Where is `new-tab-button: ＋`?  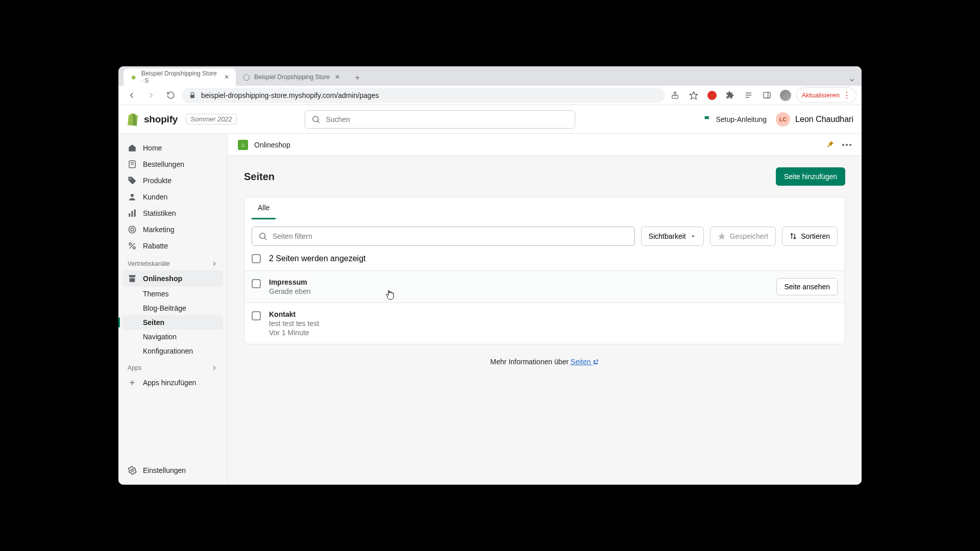 new-tab-button: ＋ is located at coordinates (357, 78).